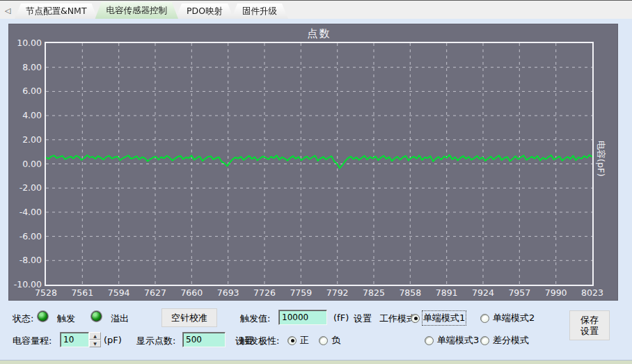  What do you see at coordinates (301, 292) in the screenshot?
I see `x-tick-label: 7759` at bounding box center [301, 292].